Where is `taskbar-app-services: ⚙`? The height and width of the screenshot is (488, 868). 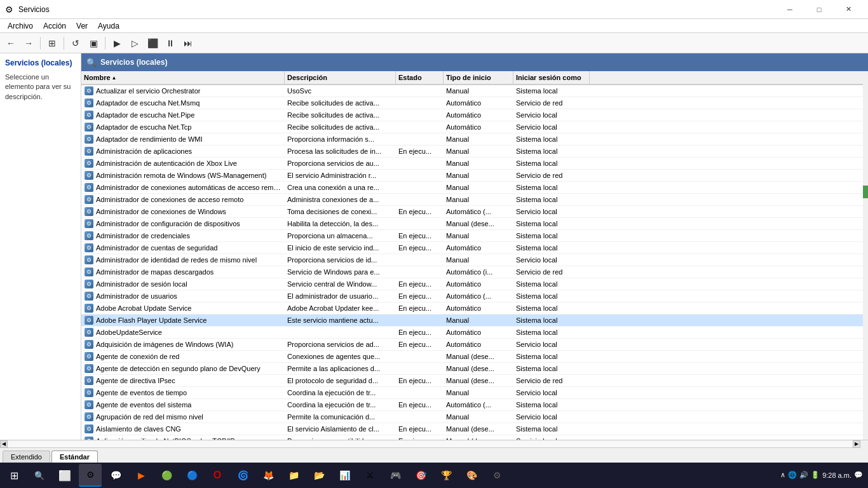
taskbar-app-services: ⚙ is located at coordinates (90, 475).